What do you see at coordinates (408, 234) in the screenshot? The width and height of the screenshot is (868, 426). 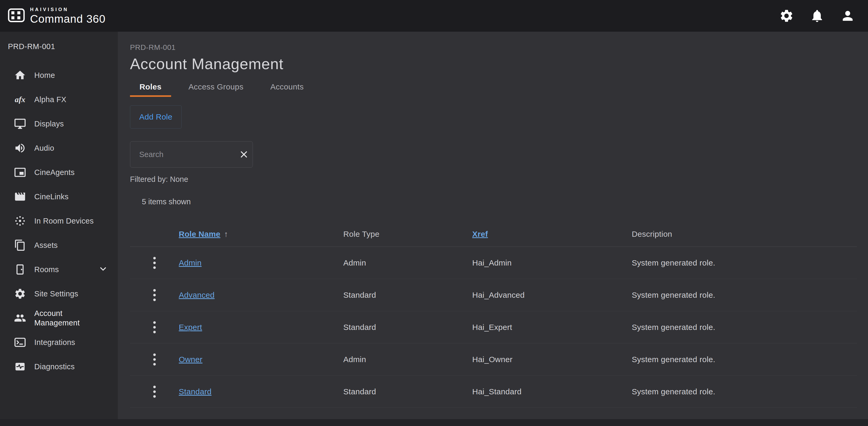 I see `column-header-role-type: Role Type` at bounding box center [408, 234].